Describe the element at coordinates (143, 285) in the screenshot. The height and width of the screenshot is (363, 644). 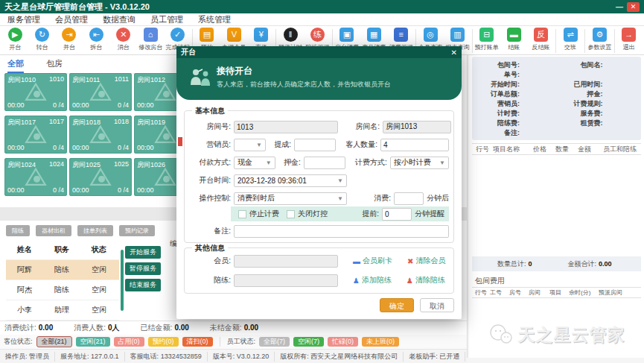
I see `end-service-button: 结束服务` at that location.